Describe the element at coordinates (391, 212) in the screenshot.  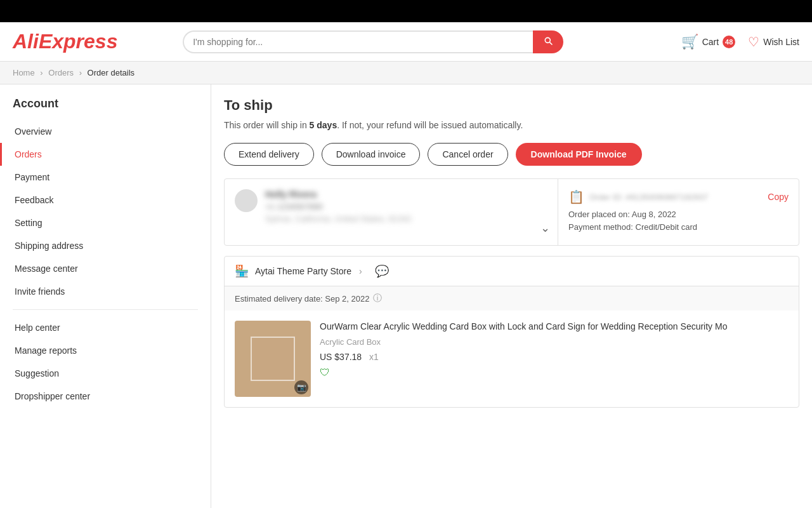
I see `address-section: Holly Rivera +1 1234567890 Sylmar, Calif…` at that location.